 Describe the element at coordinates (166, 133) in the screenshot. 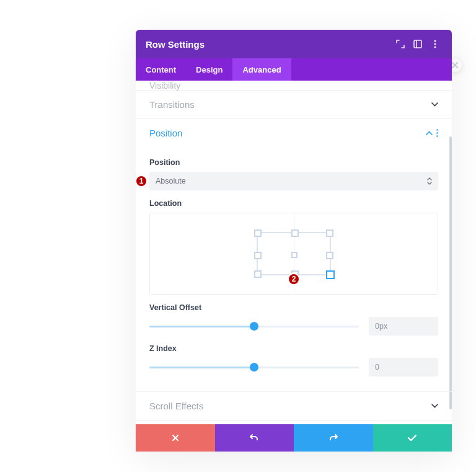

I see `section-position-label: Position` at that location.